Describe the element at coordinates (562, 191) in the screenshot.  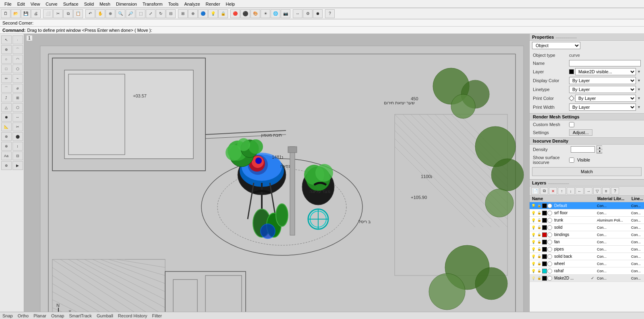
I see `move-up-btn: ↑` at that location.